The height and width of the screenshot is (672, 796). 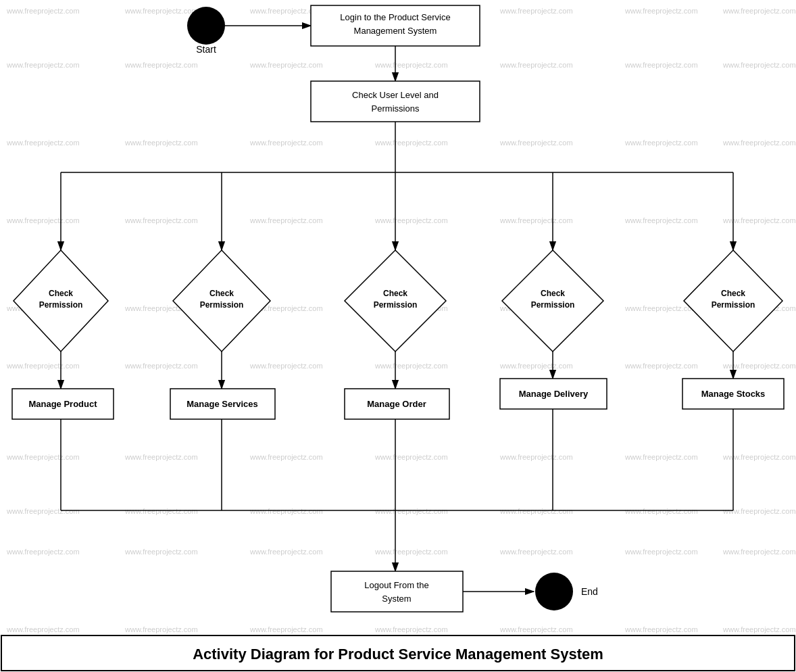 I want to click on diamond5-text1: Check, so click(x=733, y=293).